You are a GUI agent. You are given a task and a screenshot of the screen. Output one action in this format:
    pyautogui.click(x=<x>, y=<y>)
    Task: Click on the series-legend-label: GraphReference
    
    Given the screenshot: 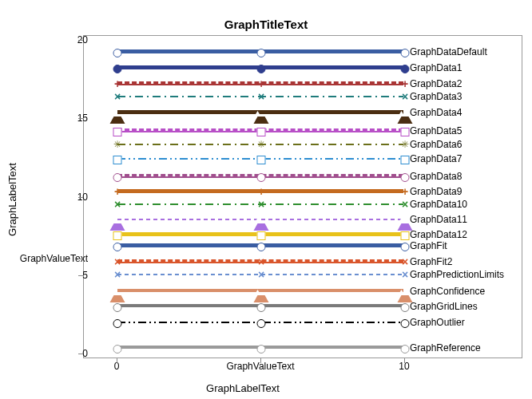 What is the action you would take?
    pyautogui.click(x=446, y=348)
    